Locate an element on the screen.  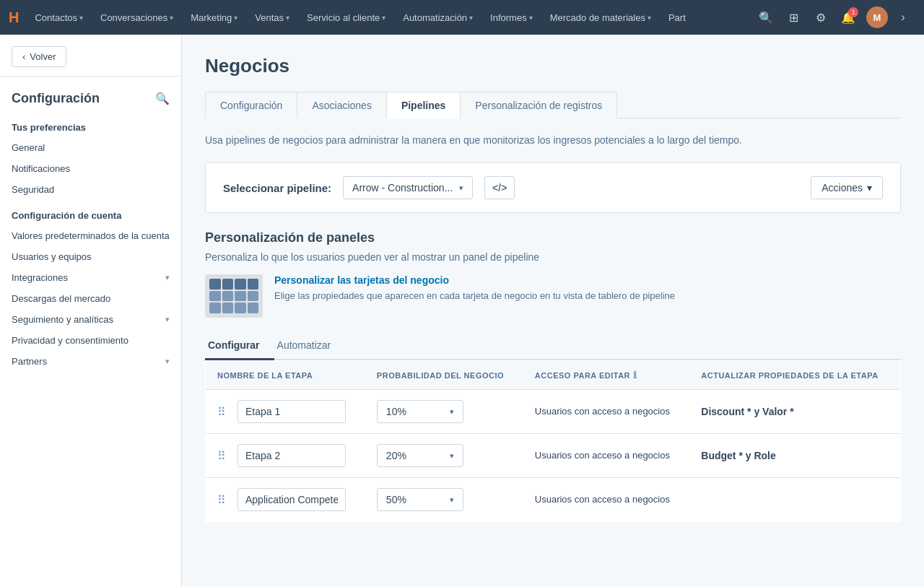
acceso-info-icon: ℹ is located at coordinates (635, 375).